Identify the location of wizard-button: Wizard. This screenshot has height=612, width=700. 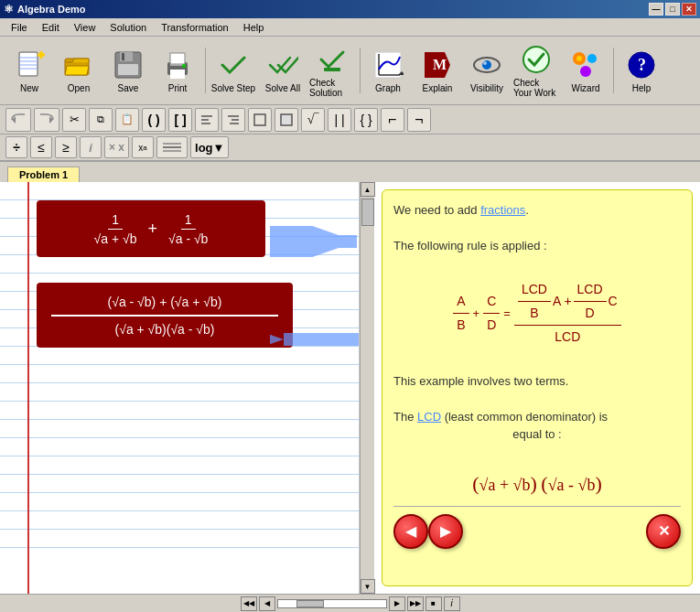
(586, 71).